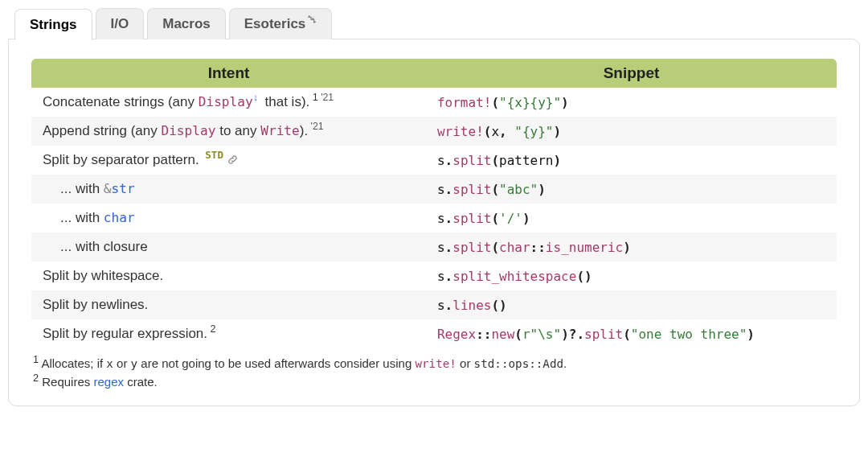 This screenshot has width=868, height=465. Describe the element at coordinates (228, 102) in the screenshot. I see `intent-cell: Concatenate strings (any Display↓ that i…` at that location.